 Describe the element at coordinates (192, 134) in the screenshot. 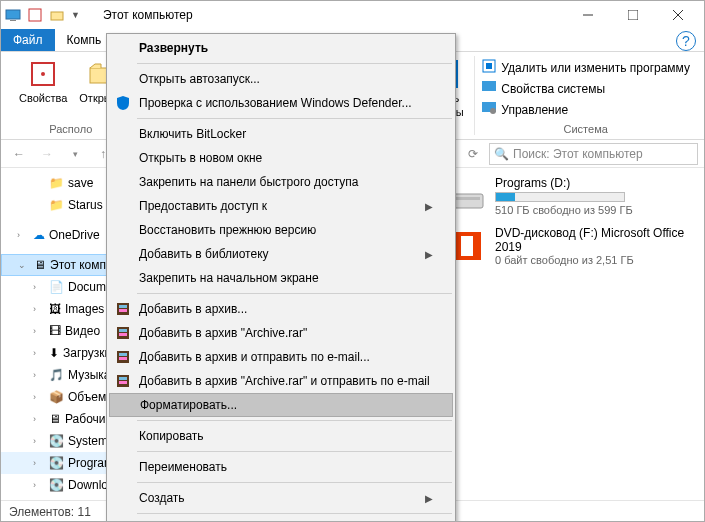

I see `menu-item-label: Включить BitLocker` at that location.